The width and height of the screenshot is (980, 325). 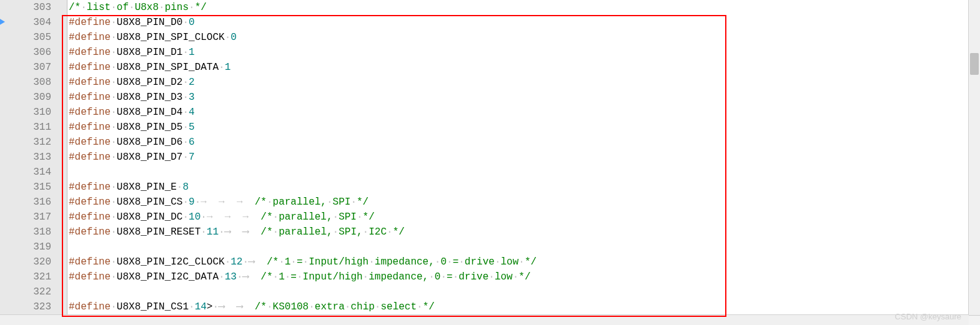 I want to click on code-line: #define·U8X8_PIN_D3·3, so click(x=525, y=97).